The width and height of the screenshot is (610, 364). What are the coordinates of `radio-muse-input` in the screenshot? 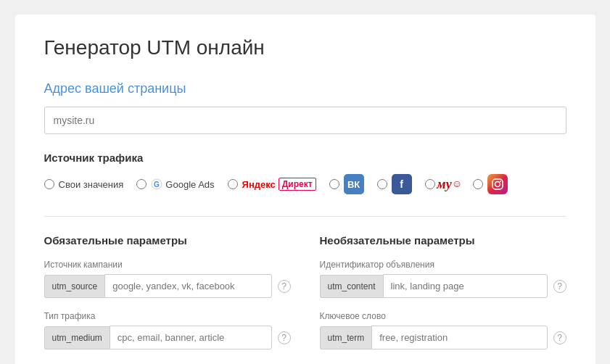 It's located at (430, 184).